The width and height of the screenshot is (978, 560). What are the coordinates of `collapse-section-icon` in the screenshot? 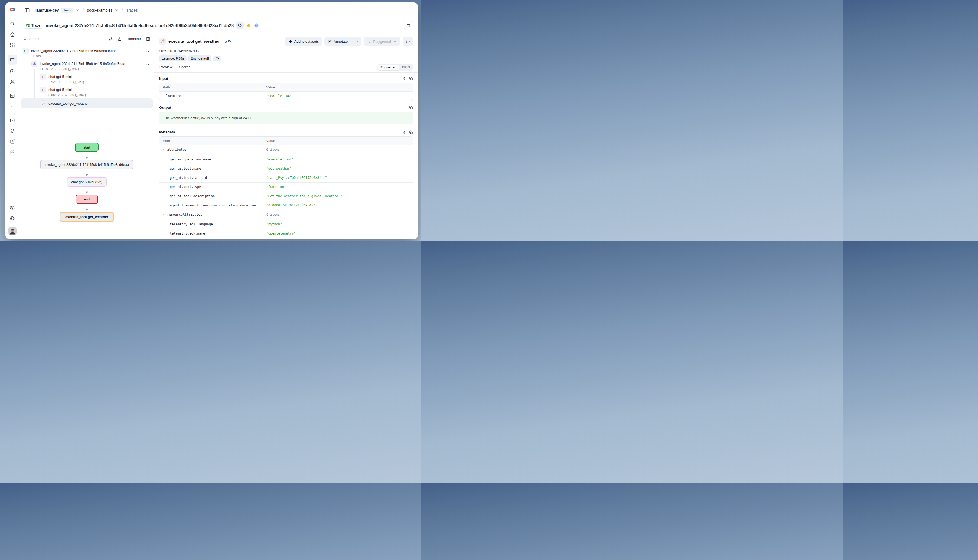 It's located at (404, 132).